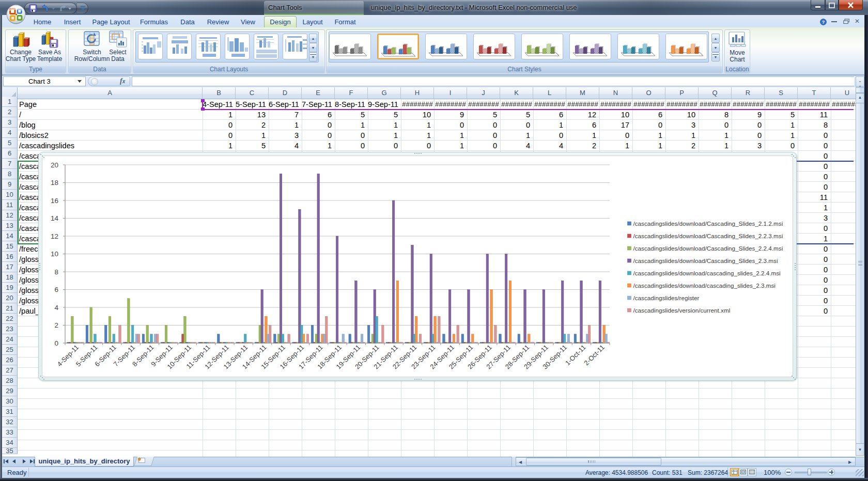 The width and height of the screenshot is (868, 481). Describe the element at coordinates (56, 308) in the screenshot. I see `svg-text: 4` at that location.